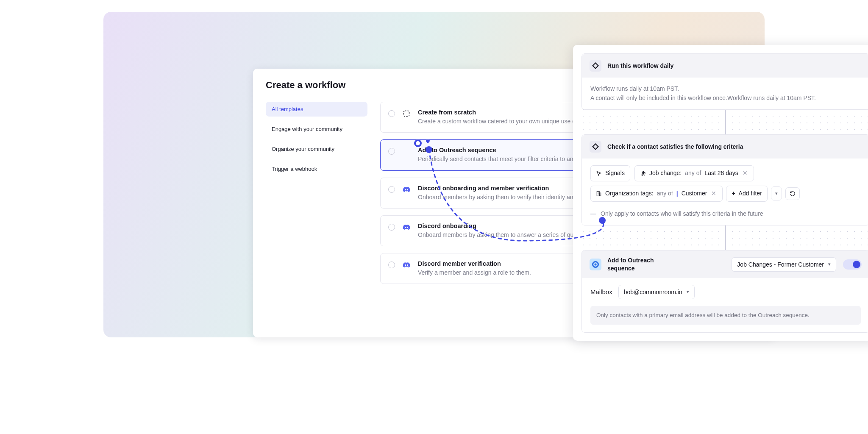  I want to click on cursor-icon, so click(599, 173).